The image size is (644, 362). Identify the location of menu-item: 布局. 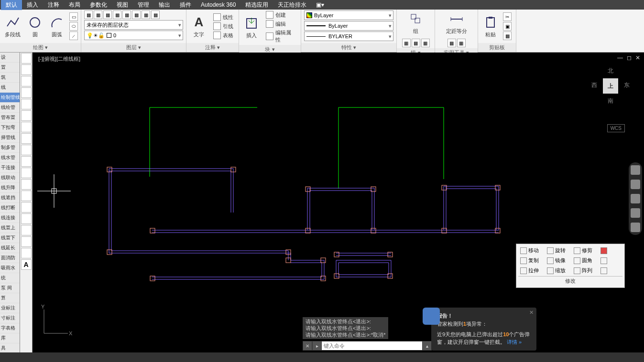
(75, 5).